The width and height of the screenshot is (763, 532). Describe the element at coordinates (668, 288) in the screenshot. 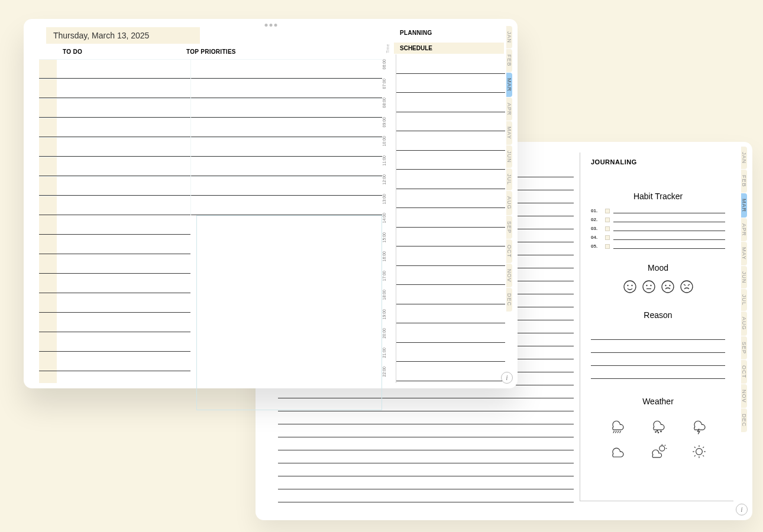

I see `mood-sad-icon` at that location.